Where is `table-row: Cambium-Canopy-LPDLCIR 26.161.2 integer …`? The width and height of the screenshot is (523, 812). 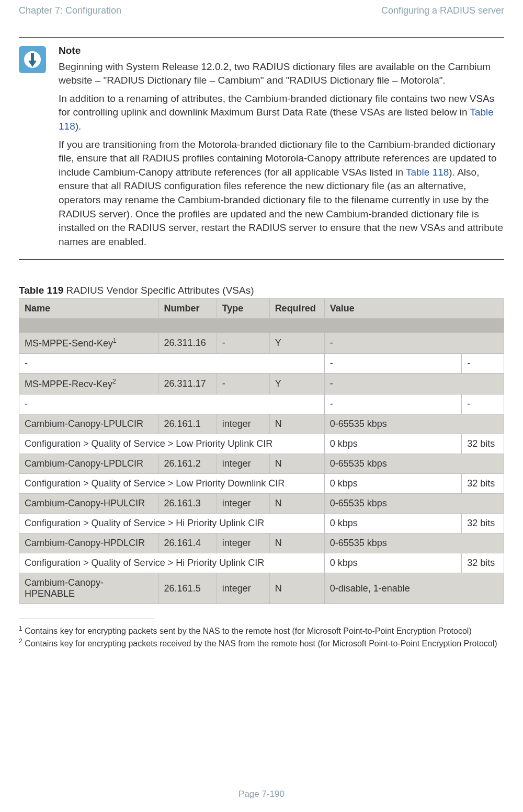
table-row: Cambium-Canopy-LPDLCIR 26.161.2 integer … is located at coordinates (262, 464).